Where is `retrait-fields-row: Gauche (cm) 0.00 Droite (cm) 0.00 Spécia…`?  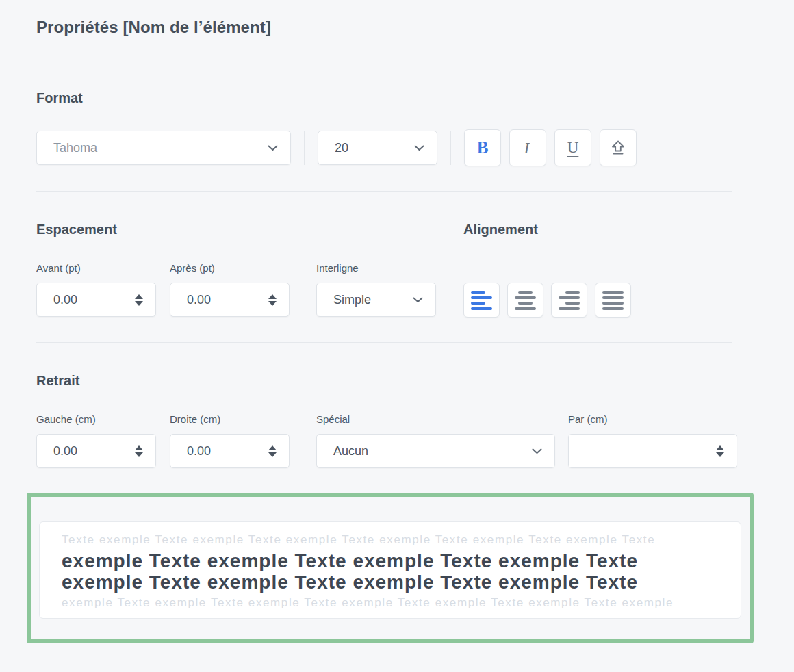
retrait-fields-row: Gauche (cm) 0.00 Droite (cm) 0.00 Spécia… is located at coordinates (397, 441).